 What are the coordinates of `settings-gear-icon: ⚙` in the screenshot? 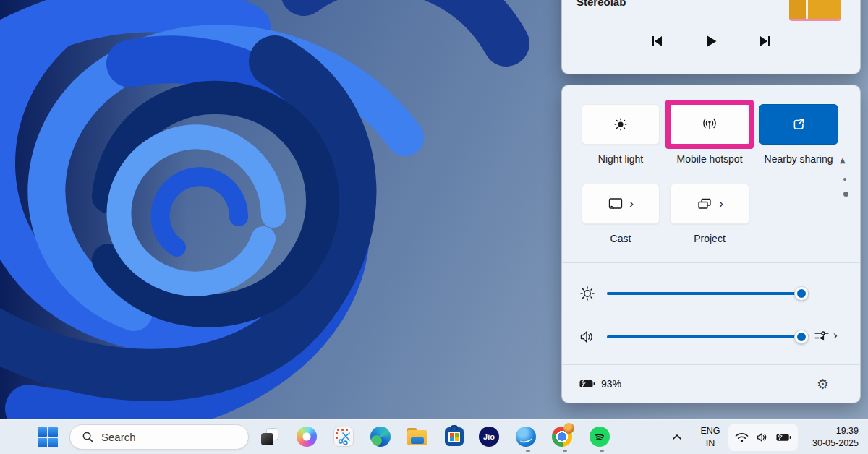 It's located at (823, 384).